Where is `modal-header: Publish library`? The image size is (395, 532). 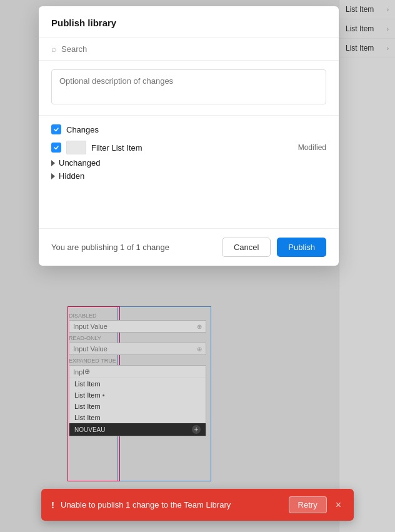
modal-header: Publish library is located at coordinates (189, 22).